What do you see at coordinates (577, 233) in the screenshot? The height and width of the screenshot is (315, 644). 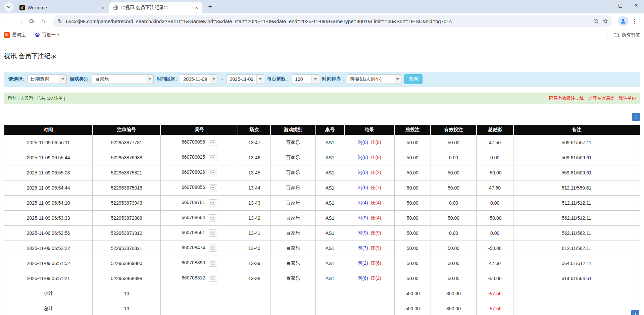 I see `cell-remark: 562.11/562.11` at bounding box center [577, 233].